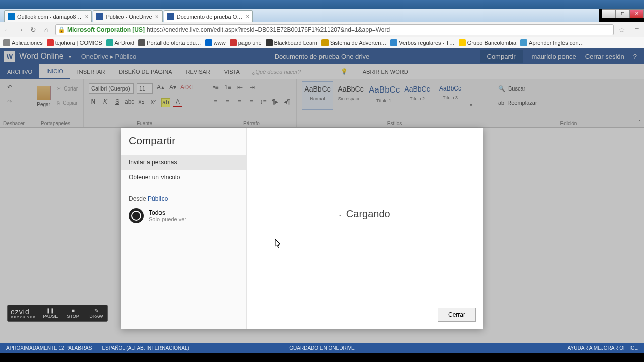  I want to click on dialog-title: Compartir, so click(183, 145).